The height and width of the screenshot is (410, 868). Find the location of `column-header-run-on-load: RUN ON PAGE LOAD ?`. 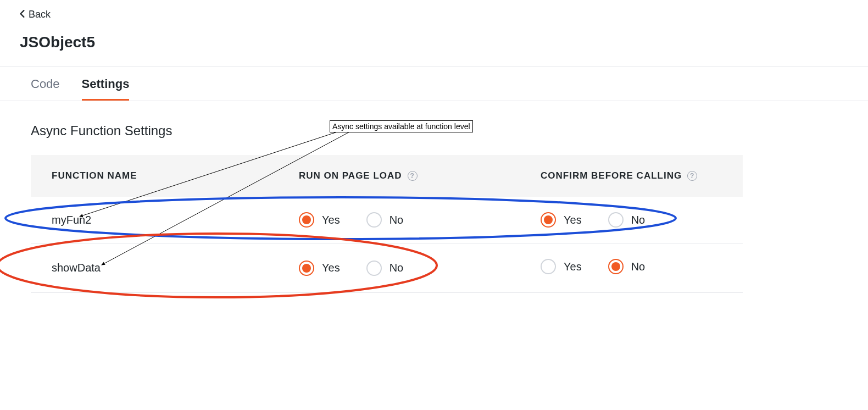

column-header-run-on-load: RUN ON PAGE LOAD ? is located at coordinates (399, 176).